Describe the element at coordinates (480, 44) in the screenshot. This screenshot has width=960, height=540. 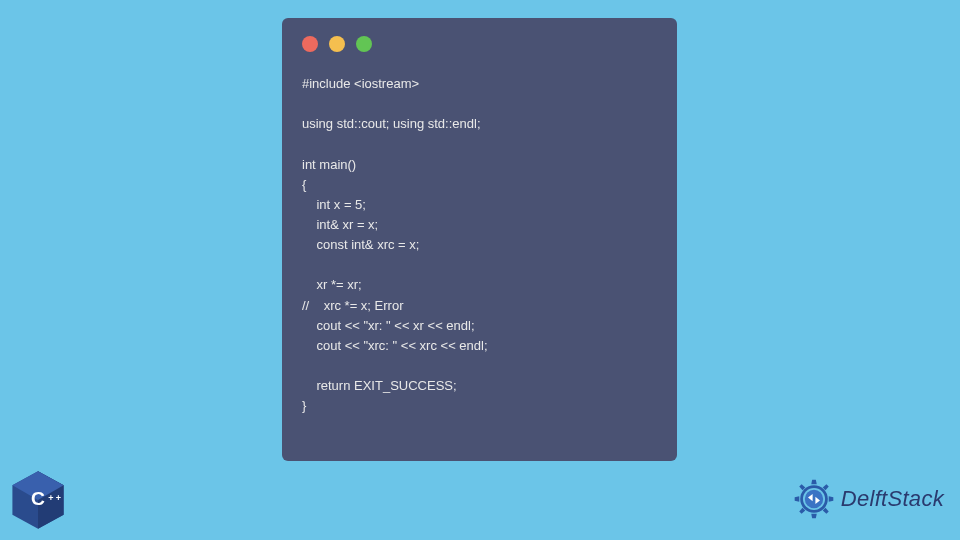
I see `window-controls` at that location.